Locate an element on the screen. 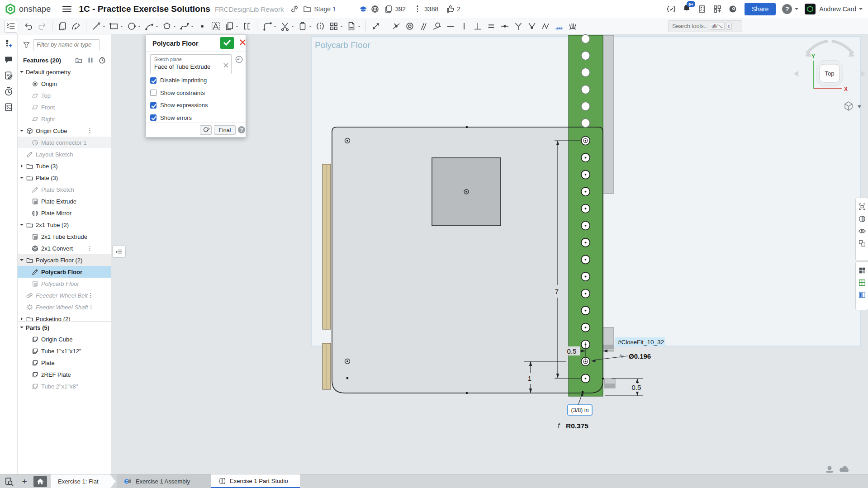  circle-tool-icon is located at coordinates (134, 26).